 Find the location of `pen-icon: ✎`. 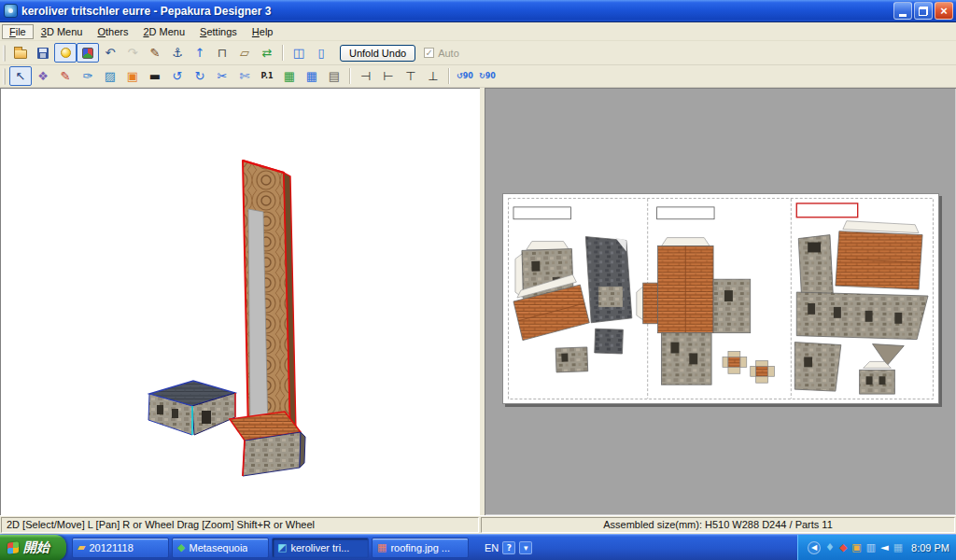

pen-icon: ✎ is located at coordinates (155, 52).